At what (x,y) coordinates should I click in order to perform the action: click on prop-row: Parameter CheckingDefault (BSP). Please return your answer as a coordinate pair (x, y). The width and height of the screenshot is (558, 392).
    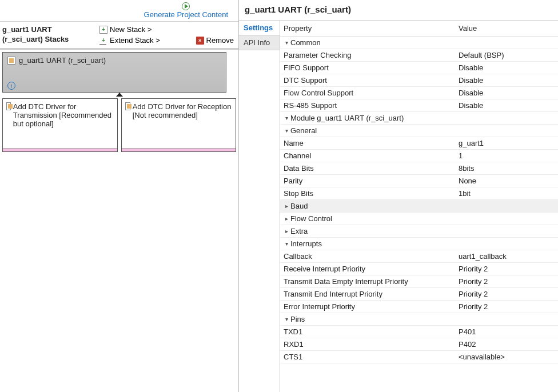
    Looking at the image, I should click on (419, 55).